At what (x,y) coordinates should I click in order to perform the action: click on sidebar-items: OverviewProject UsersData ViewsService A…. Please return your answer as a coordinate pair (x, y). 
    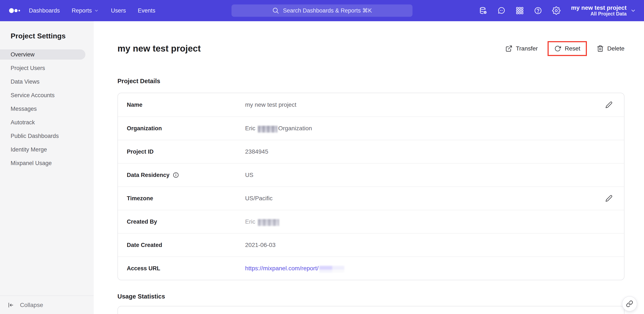
    Looking at the image, I should click on (47, 110).